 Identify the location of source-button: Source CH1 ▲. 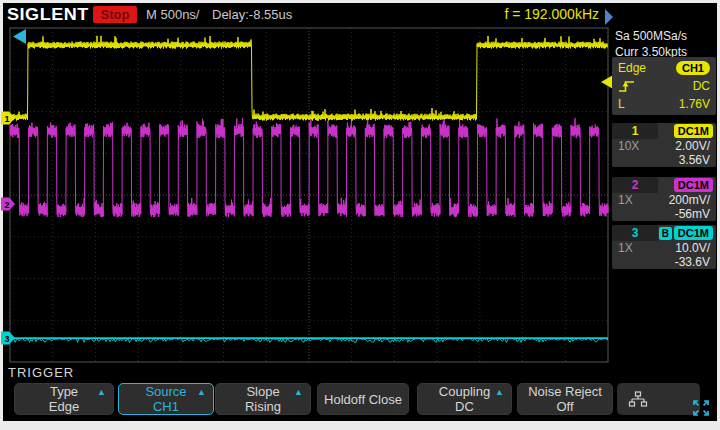
(166, 399).